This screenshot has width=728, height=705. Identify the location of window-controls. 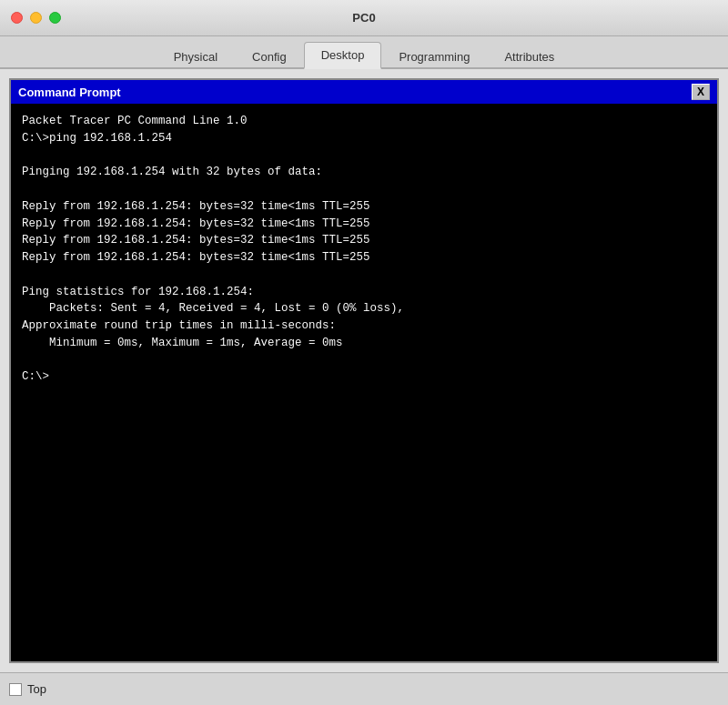
(36, 18).